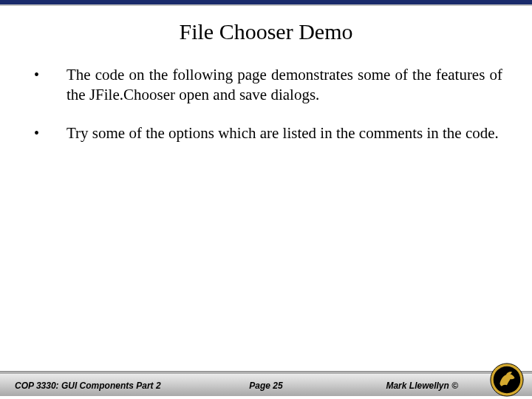  I want to click on footer-bar: COP 3330: GUI Components Part 2 Page 25 …, so click(266, 385).